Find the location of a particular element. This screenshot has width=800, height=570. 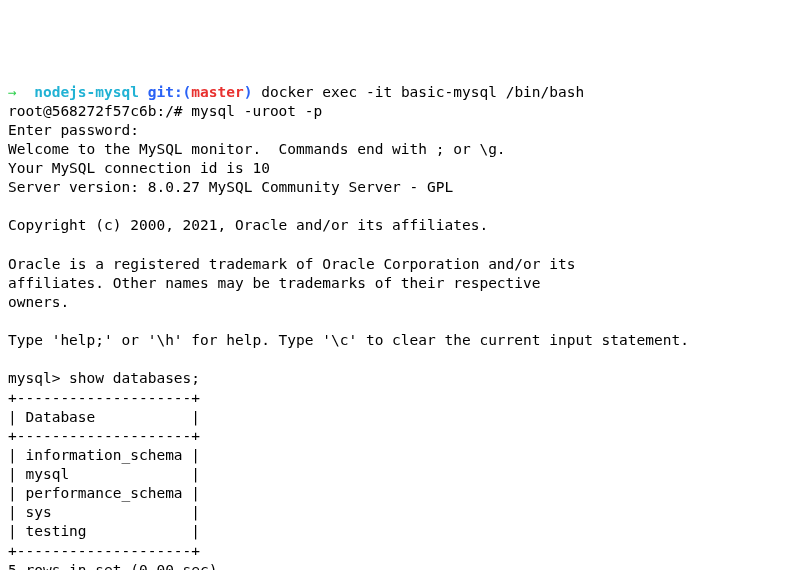

root-shell-line: root@568272f57c6b:/# mysql -uroot -p is located at coordinates (400, 112).